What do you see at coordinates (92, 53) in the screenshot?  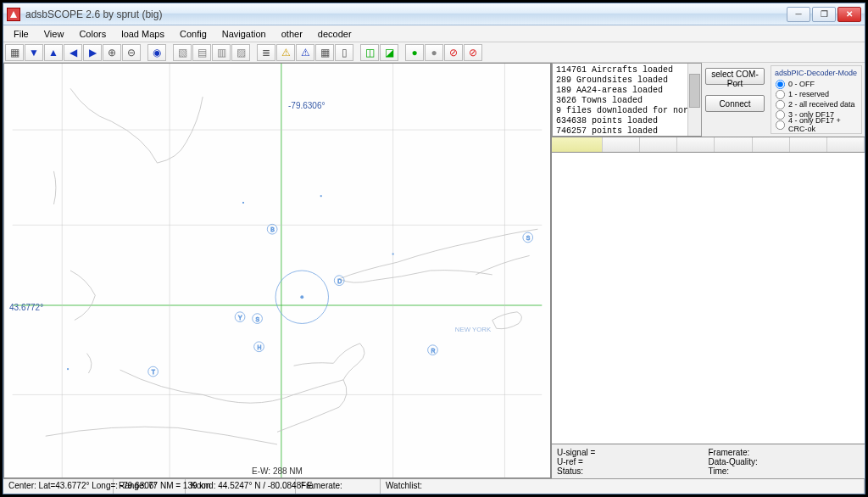 I see `right-arrow-icon: ▶` at bounding box center [92, 53].